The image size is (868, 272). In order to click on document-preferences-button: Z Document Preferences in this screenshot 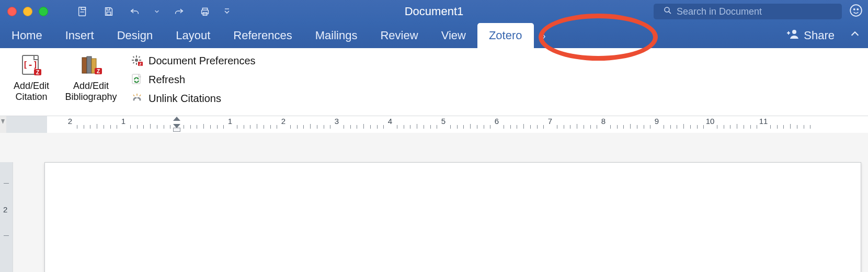, I will do `click(193, 61)`.